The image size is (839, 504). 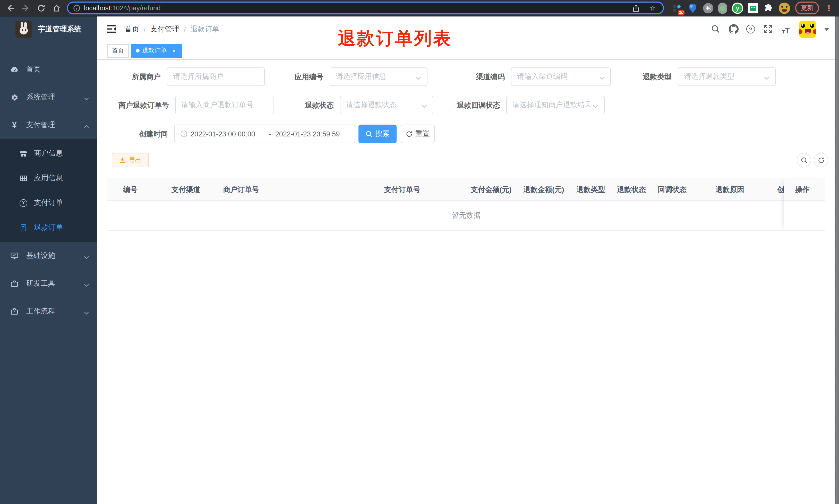 What do you see at coordinates (48, 311) in the screenshot?
I see `sidebar-item-workflow: 工作流程` at bounding box center [48, 311].